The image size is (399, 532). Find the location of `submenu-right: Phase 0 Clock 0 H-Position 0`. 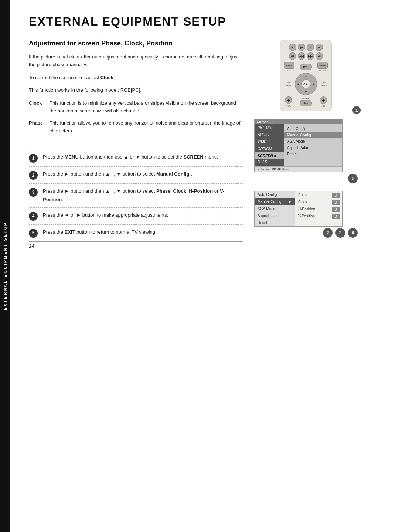

submenu-right: Phase 0 Clock 0 H-Position 0 is located at coordinates (319, 209).